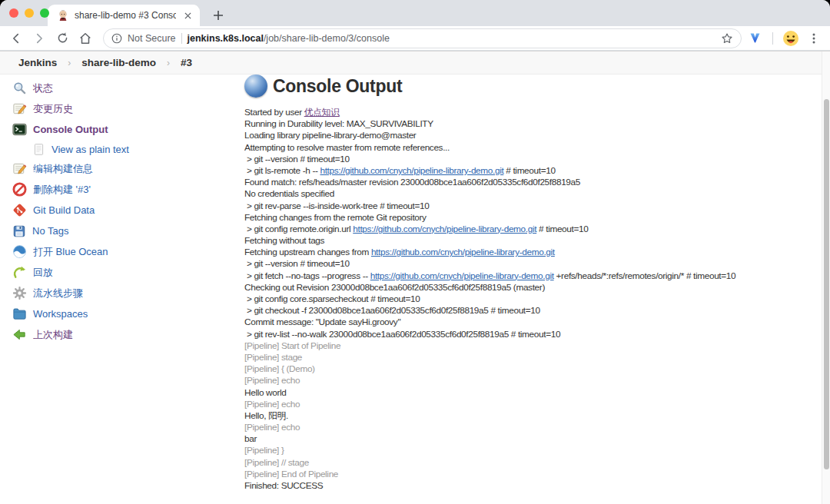 Image resolution: width=830 pixels, height=504 pixels. What do you see at coordinates (115, 252) in the screenshot?
I see `sidebar-item-open-blue-ocean: 打开 Blue Ocean` at bounding box center [115, 252].